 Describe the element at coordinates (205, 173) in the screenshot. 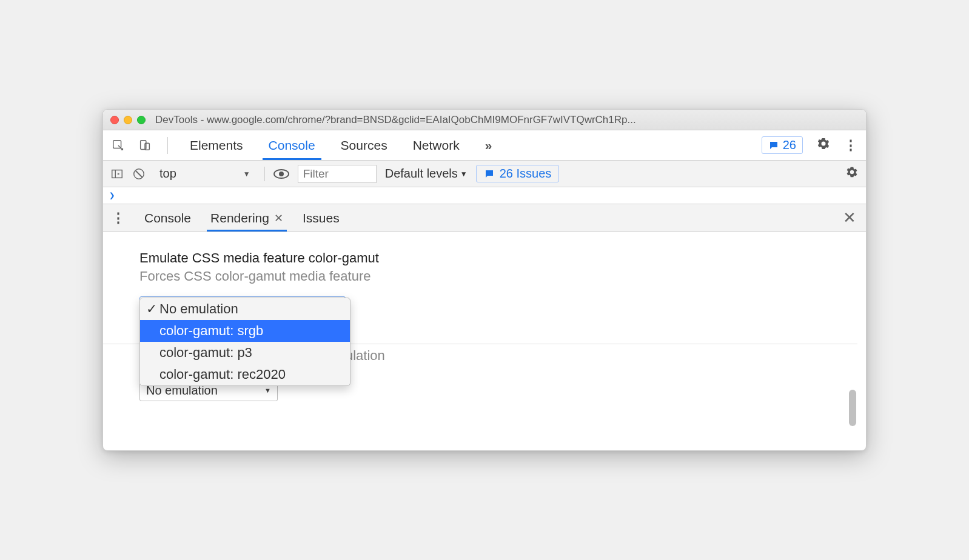

I see `execution-context-select: top ▼` at that location.